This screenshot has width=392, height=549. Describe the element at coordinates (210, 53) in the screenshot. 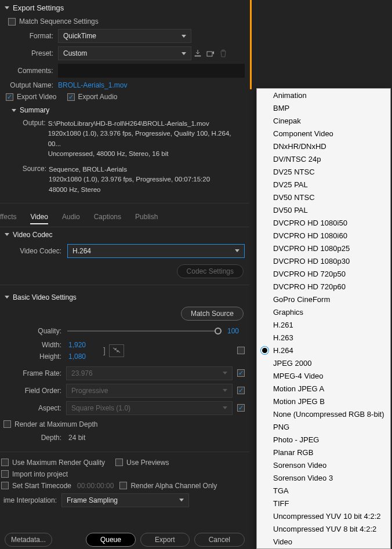

I see `import-preset-icon` at that location.